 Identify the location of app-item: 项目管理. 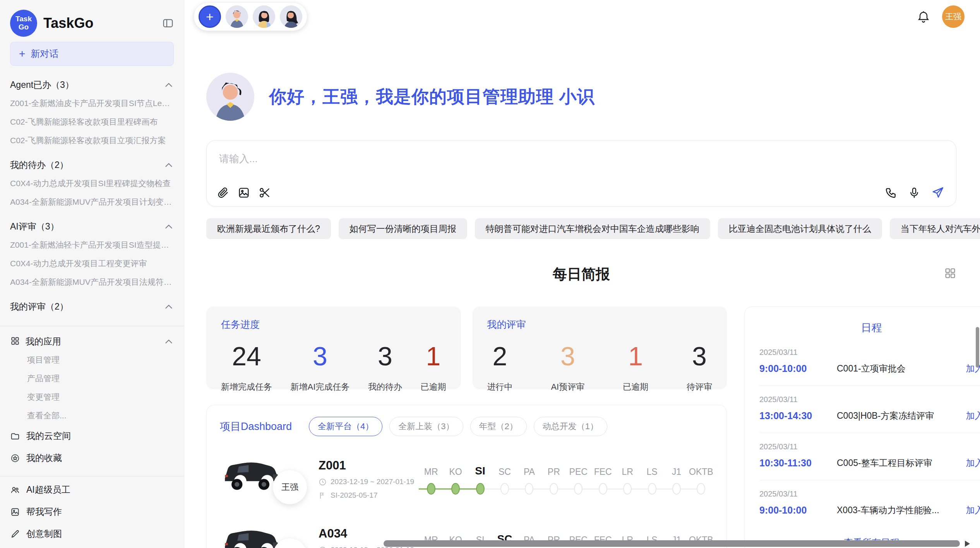
(92, 360).